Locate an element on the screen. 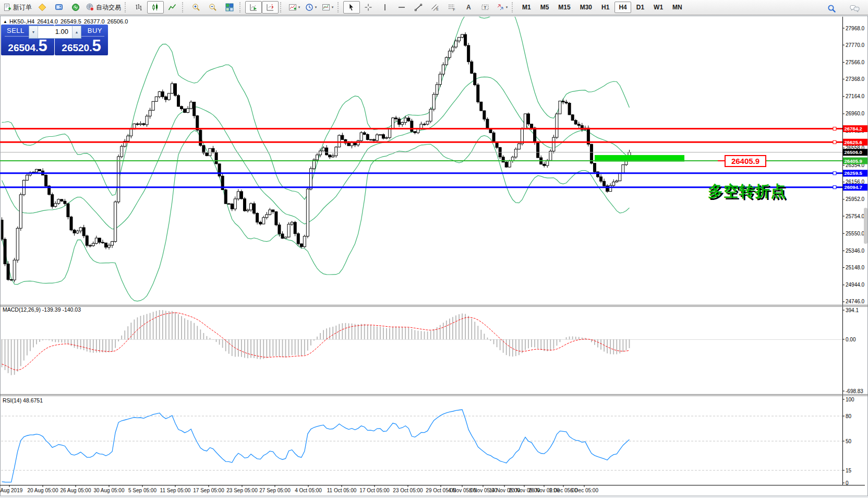 This screenshot has width=868, height=498. new-order-button: 新订单 is located at coordinates (18, 7).